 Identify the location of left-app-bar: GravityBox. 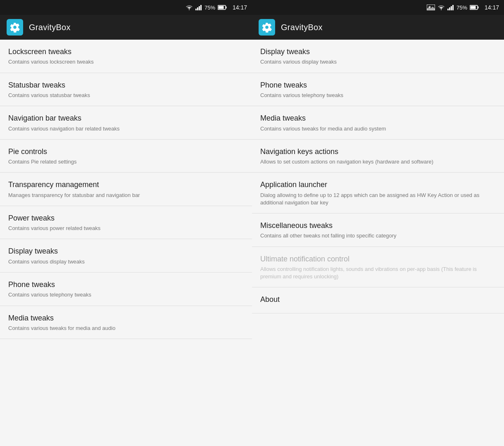
(126, 27).